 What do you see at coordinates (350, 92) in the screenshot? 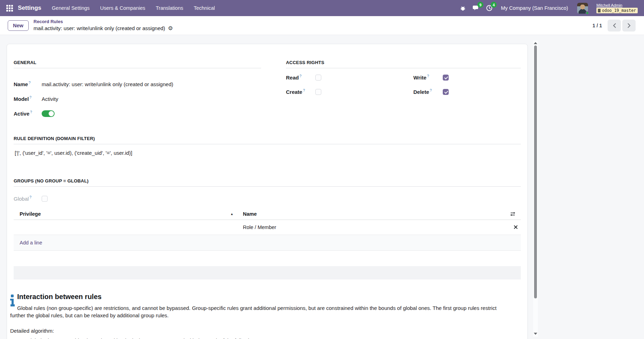
I see `create-field-row: Create?` at bounding box center [350, 92].